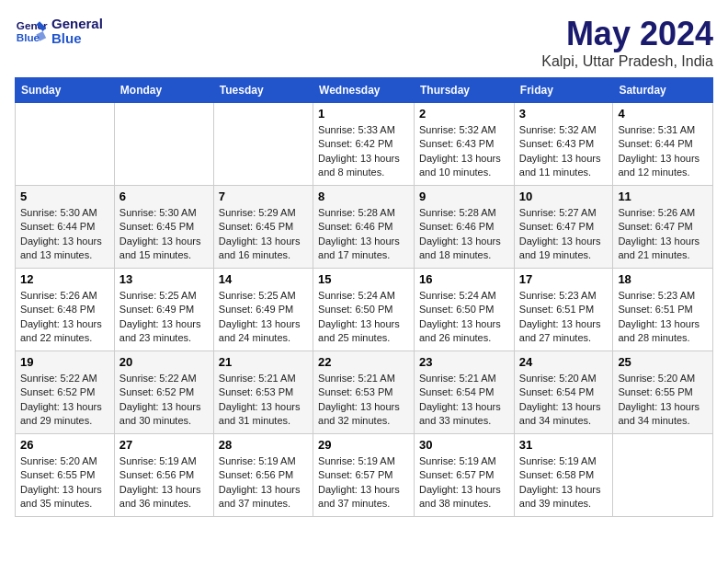  What do you see at coordinates (59, 31) in the screenshot?
I see `logo: General Blue General Blue` at bounding box center [59, 31].